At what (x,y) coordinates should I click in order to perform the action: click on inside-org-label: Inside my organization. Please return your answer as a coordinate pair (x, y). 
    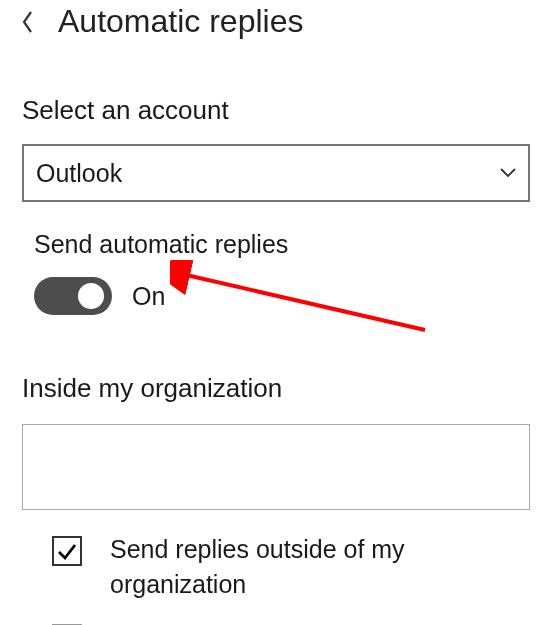
    Looking at the image, I should click on (276, 388).